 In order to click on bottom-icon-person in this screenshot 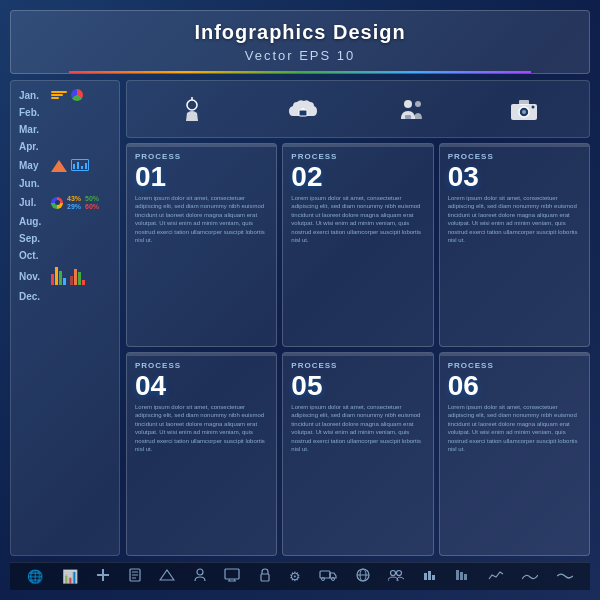, I will do `click(200, 576)`.